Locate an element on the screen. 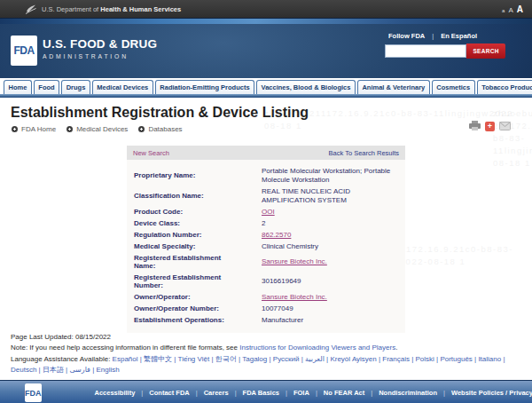  language-link: فارسی is located at coordinates (80, 369).